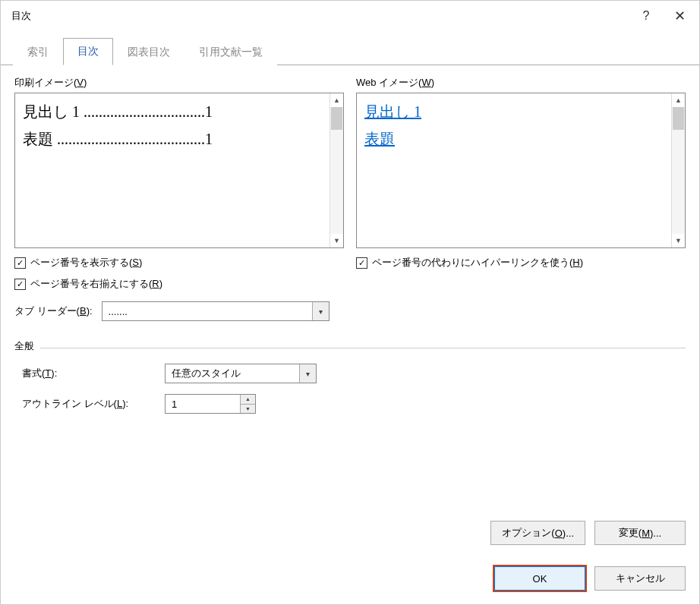 Image resolution: width=700 pixels, height=605 pixels. What do you see at coordinates (248, 399) in the screenshot?
I see `spinner-up-icon: ▲` at bounding box center [248, 399].